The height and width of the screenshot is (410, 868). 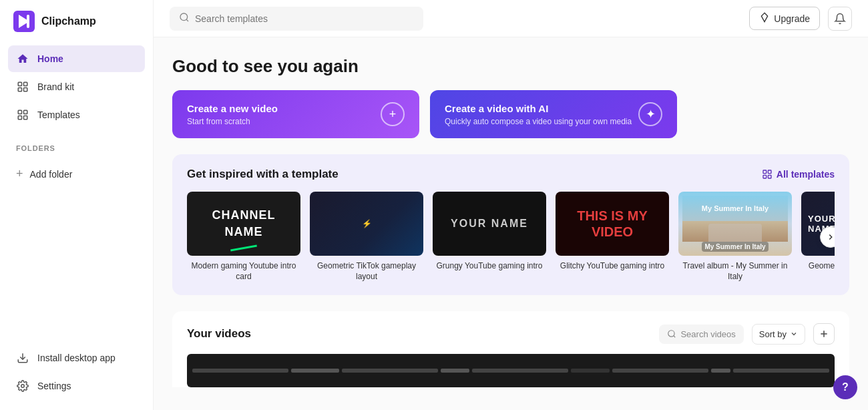 I want to click on upgrade-button: Upgrade, so click(x=785, y=19).